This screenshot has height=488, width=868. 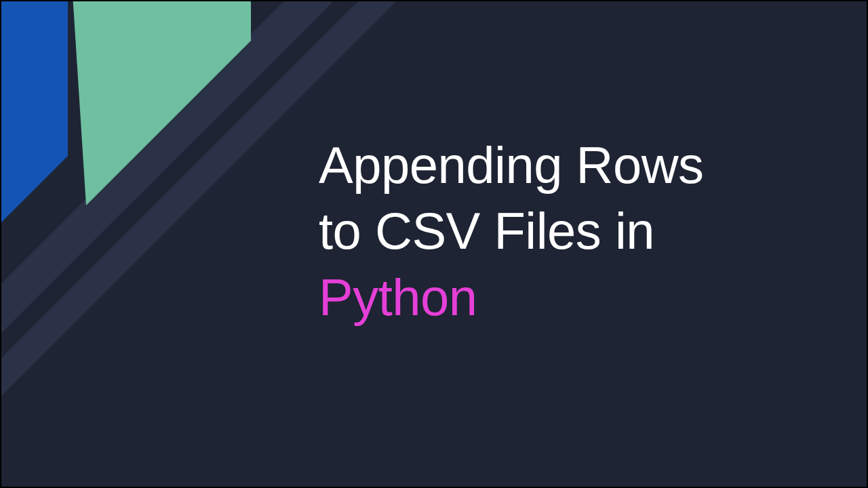 I want to click on title-text-line2: to CSV Files in, so click(x=487, y=230).